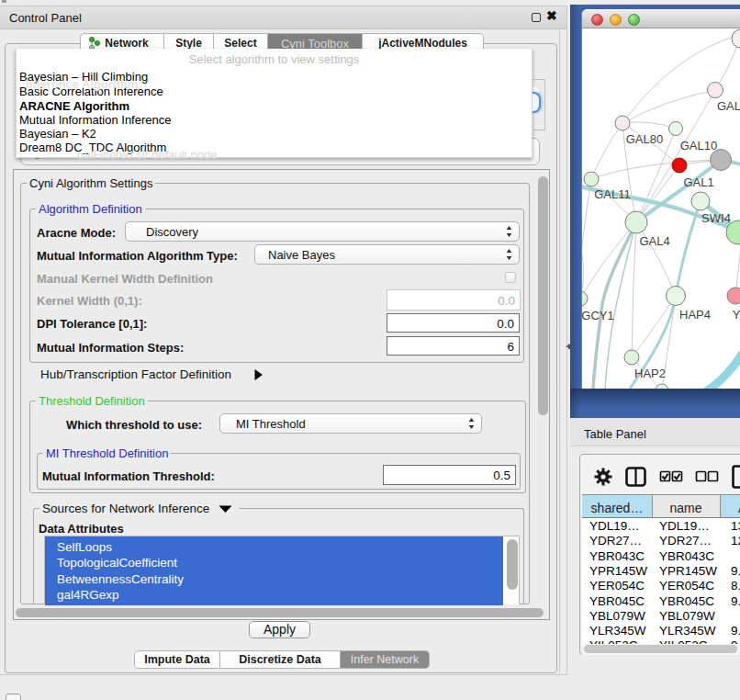 This screenshot has width=740, height=700. What do you see at coordinates (729, 107) in the screenshot?
I see `svg-text: GAL` at bounding box center [729, 107].